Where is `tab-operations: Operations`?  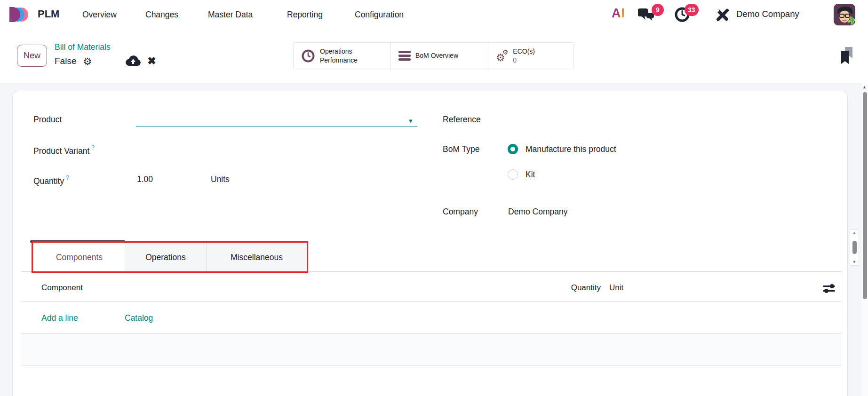
tab-operations: Operations is located at coordinates (166, 257).